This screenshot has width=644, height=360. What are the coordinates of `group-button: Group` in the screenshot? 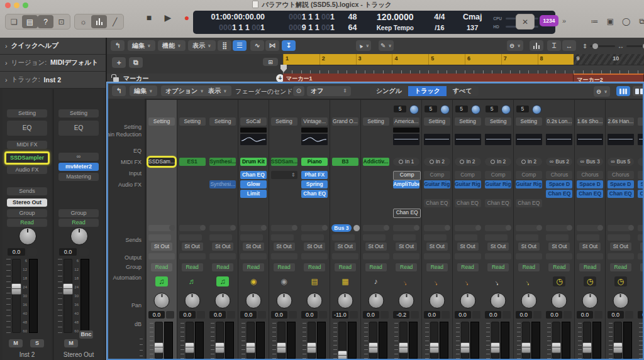 It's located at (27, 214).